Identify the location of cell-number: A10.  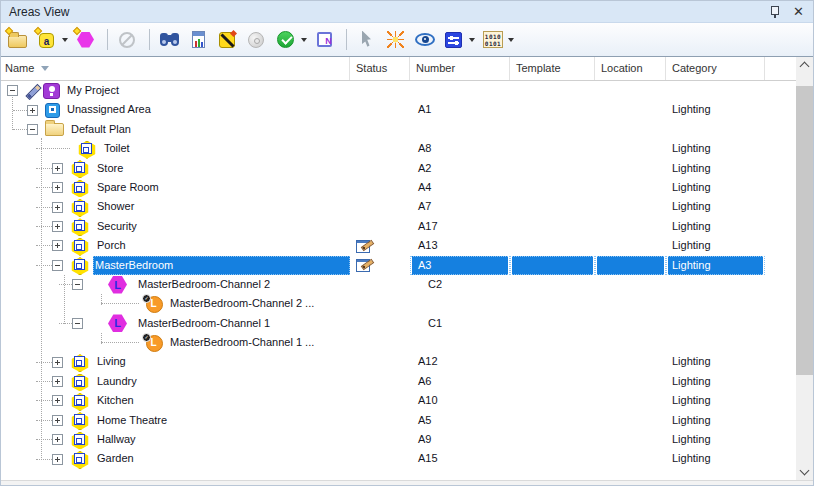
(460, 400).